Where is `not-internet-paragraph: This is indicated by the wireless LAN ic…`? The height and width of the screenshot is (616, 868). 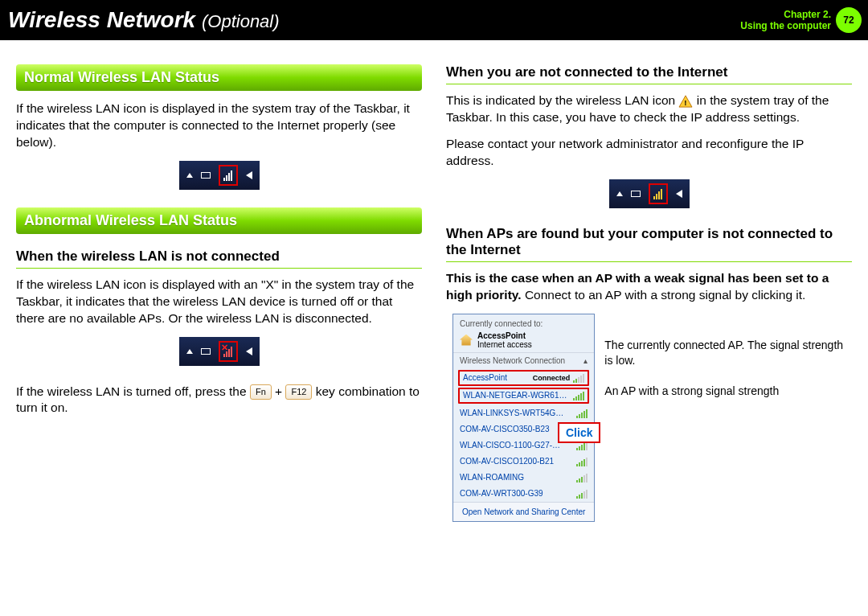 not-internet-paragraph: This is indicated by the wireless LAN ic… is located at coordinates (649, 109).